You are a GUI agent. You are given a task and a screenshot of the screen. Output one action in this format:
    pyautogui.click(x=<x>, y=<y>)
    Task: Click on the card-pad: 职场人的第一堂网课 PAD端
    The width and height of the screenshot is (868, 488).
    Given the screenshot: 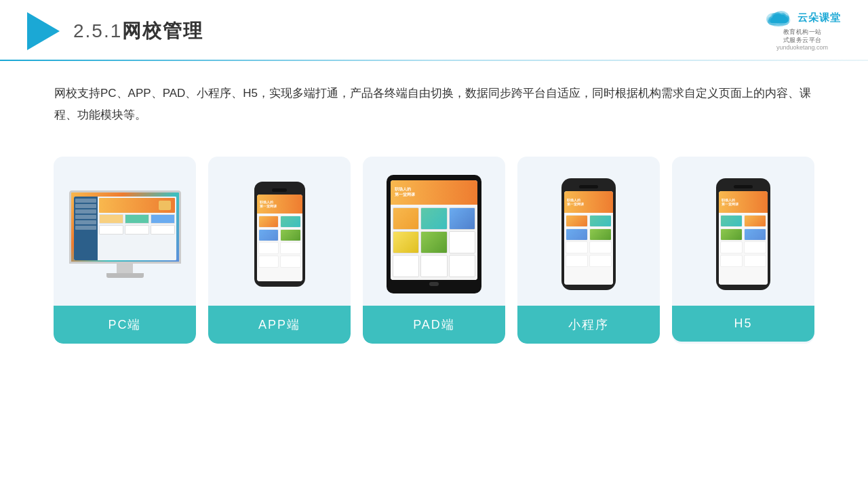 What is the action you would take?
    pyautogui.click(x=434, y=250)
    